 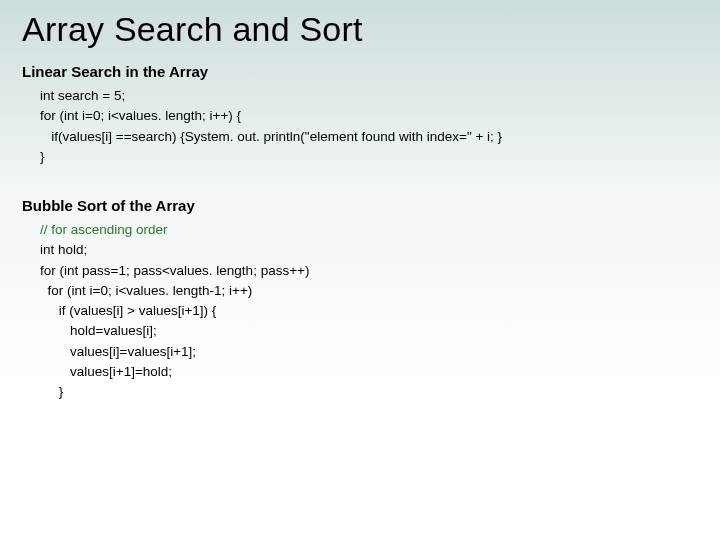 What do you see at coordinates (369, 271) in the screenshot?
I see `code-line: for (int pass=1; pass<values. length; pa…` at bounding box center [369, 271].